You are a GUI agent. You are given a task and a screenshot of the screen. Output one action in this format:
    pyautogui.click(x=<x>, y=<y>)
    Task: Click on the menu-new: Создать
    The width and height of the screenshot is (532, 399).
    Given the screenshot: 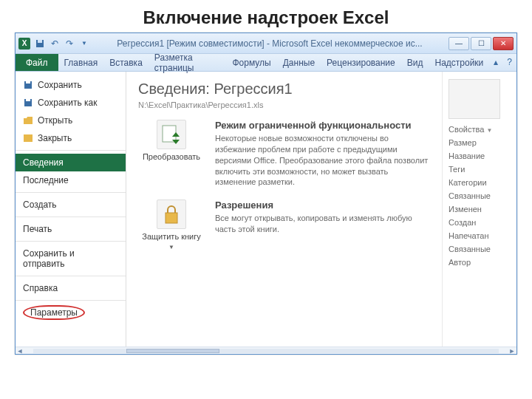 What is the action you would take?
    pyautogui.click(x=71, y=205)
    